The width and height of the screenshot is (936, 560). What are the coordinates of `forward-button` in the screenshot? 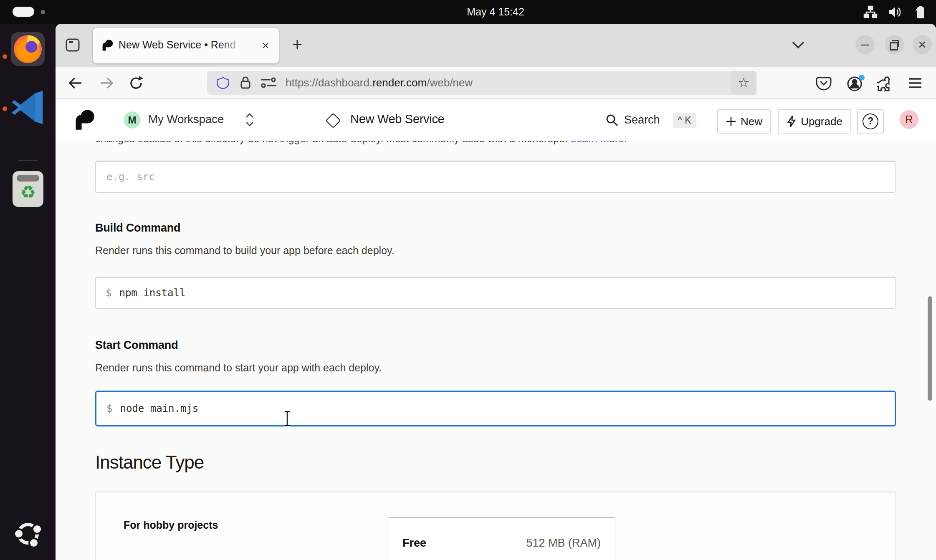 It's located at (106, 83).